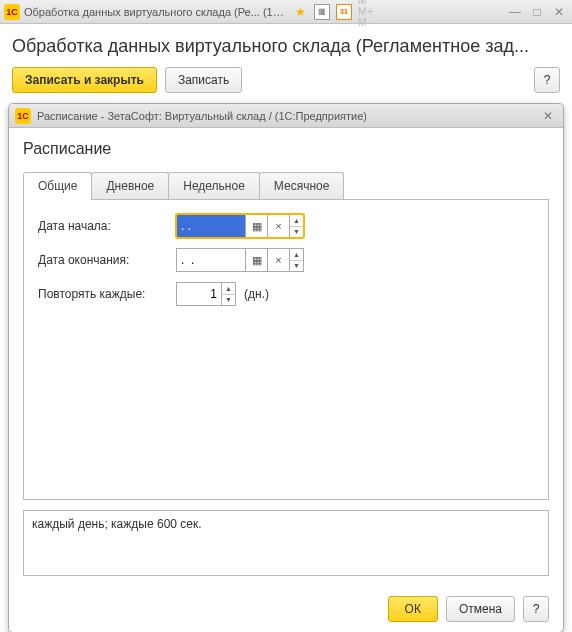 The height and width of the screenshot is (632, 572). What do you see at coordinates (12, 12) in the screenshot?
I see `app-icon: 1C` at bounding box center [12, 12].